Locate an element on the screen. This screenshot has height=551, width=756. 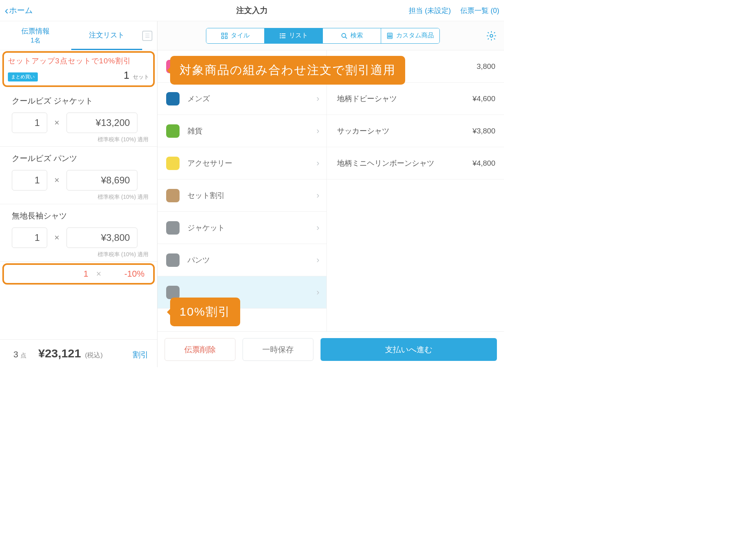
annotation-text: 対象商品の組み合わせ注文で割引適用 is located at coordinates (287, 70).